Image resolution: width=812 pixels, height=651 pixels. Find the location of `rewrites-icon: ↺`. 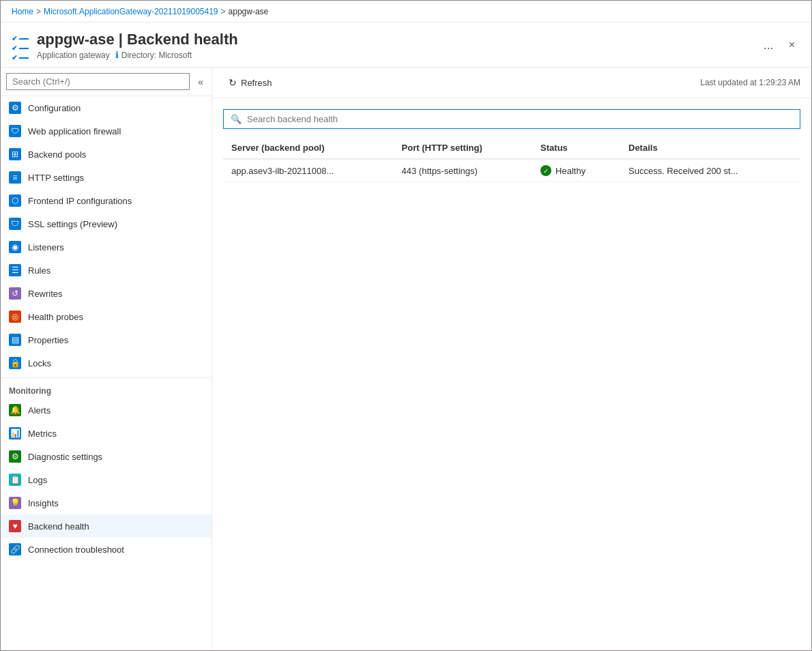

rewrites-icon: ↺ is located at coordinates (15, 293).